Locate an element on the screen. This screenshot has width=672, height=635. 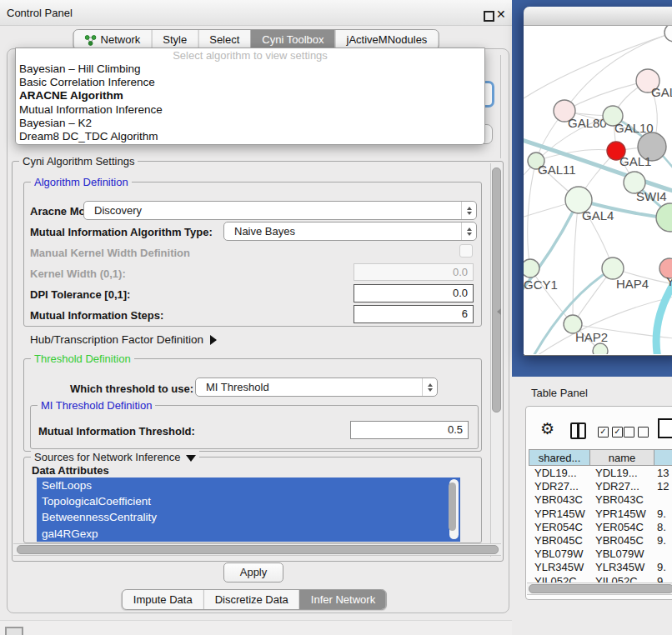
network-graph: GALGAL80GAL10GAL1GAL11GAL4SWI4GCY1HAP4YH… is located at coordinates (598, 190).